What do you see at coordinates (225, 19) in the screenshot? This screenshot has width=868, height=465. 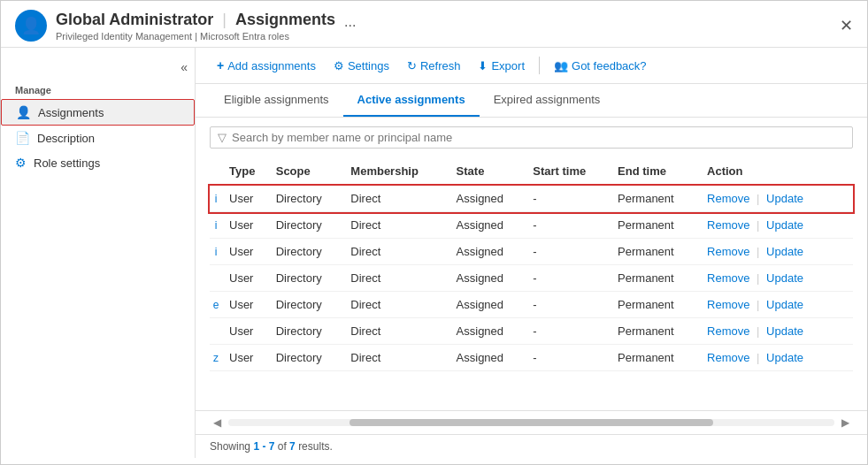 I see `header-sep: |` at bounding box center [225, 19].